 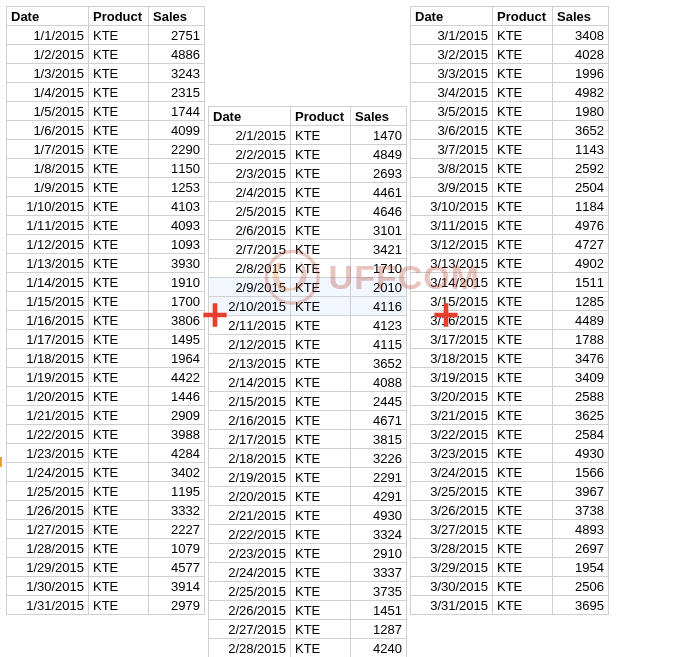 I want to click on table-row: 1/29/2015KTE4577, so click(x=106, y=568).